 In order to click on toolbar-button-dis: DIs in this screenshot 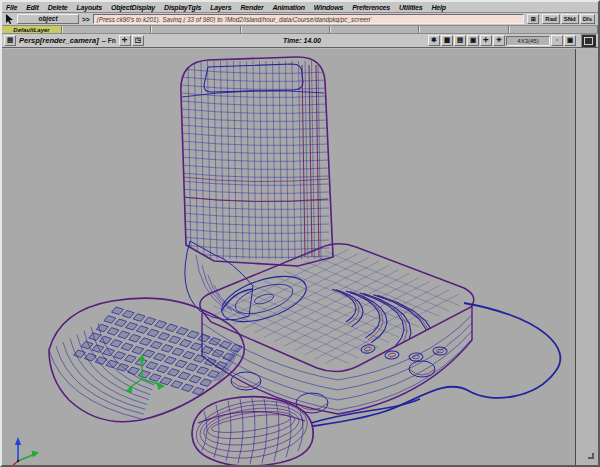, I will do `click(588, 19)`.